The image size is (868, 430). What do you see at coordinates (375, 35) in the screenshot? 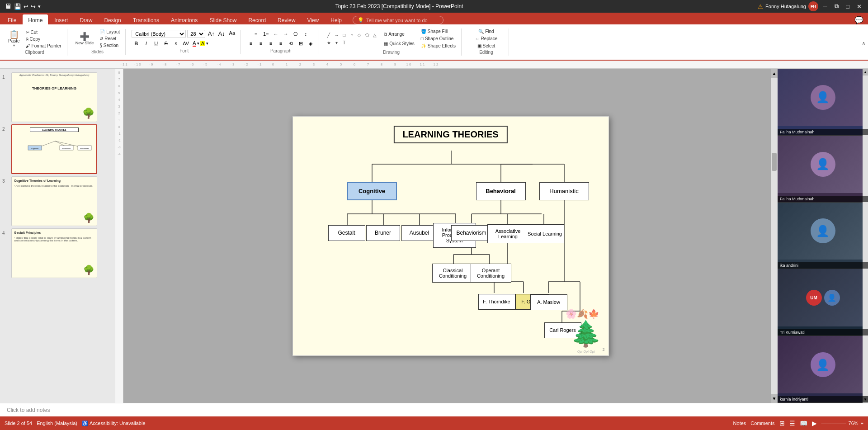
I see `shape-triangle: △` at bounding box center [375, 35].